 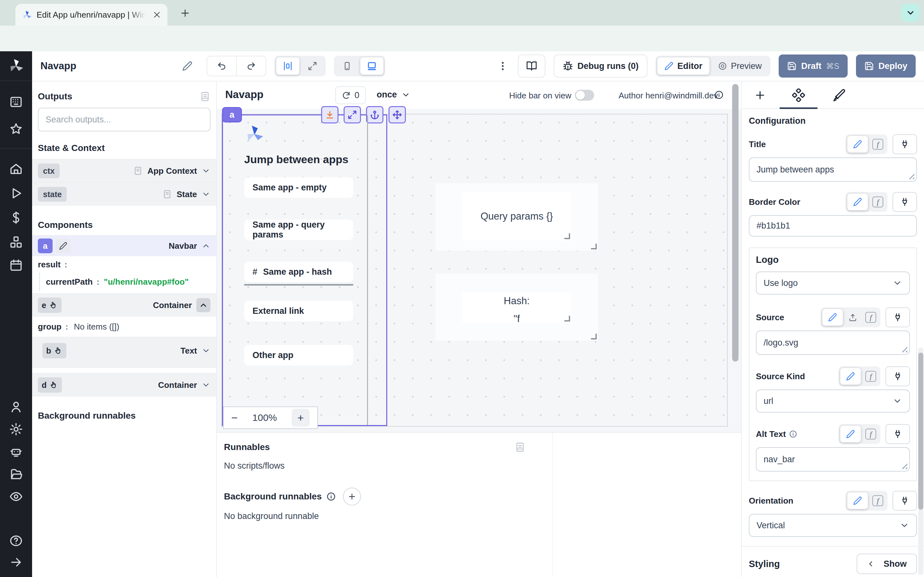 I want to click on rail-workers-icon, so click(x=16, y=452).